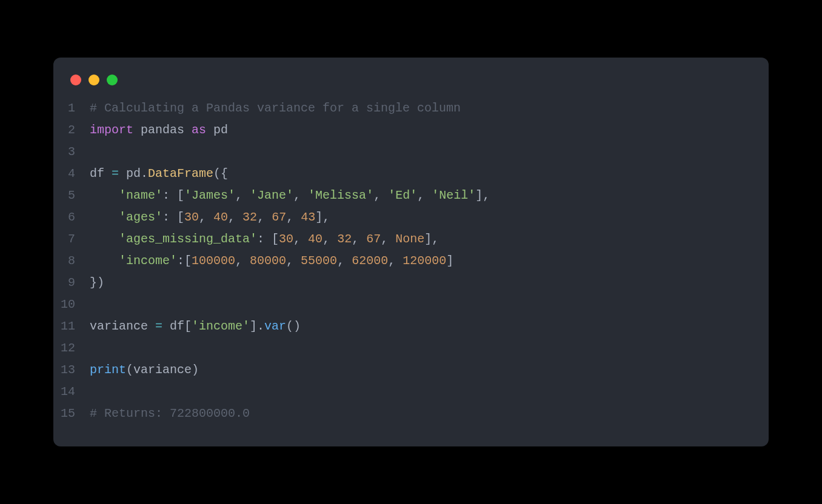 The width and height of the screenshot is (822, 504). What do you see at coordinates (94, 80) in the screenshot?
I see `window-minimize-button` at bounding box center [94, 80].